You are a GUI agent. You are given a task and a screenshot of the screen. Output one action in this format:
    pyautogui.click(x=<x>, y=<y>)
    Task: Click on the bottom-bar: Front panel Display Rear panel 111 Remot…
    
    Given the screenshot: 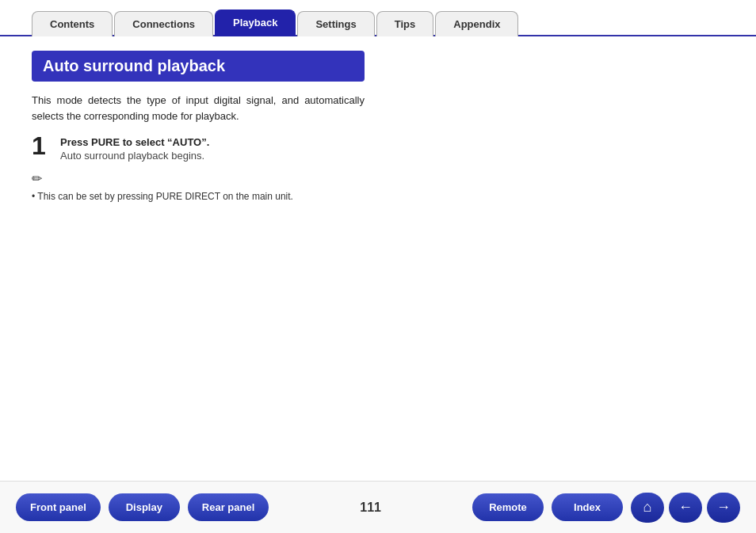 What is the action you would take?
    pyautogui.click(x=378, y=507)
    